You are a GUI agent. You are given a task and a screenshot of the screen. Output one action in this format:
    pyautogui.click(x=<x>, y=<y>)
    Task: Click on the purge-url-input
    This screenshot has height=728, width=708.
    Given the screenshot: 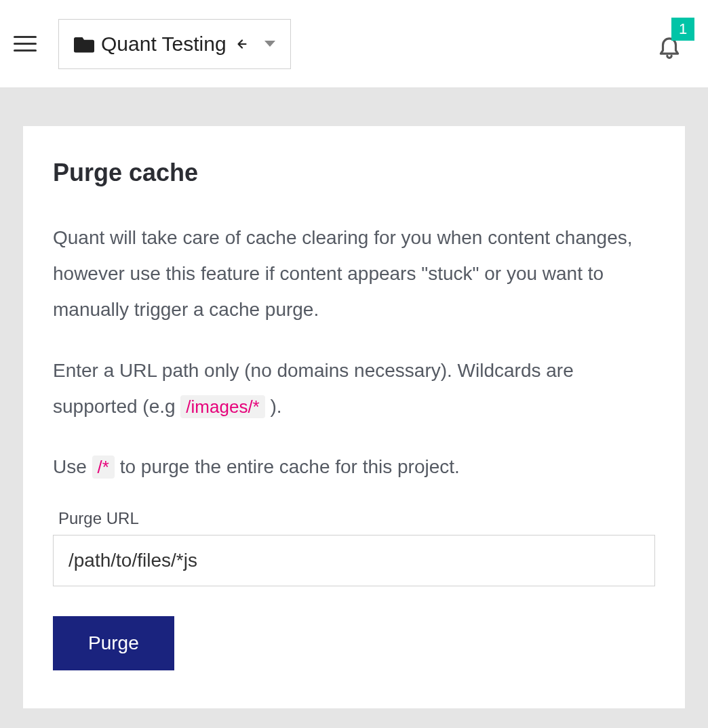 What is the action you would take?
    pyautogui.click(x=354, y=561)
    